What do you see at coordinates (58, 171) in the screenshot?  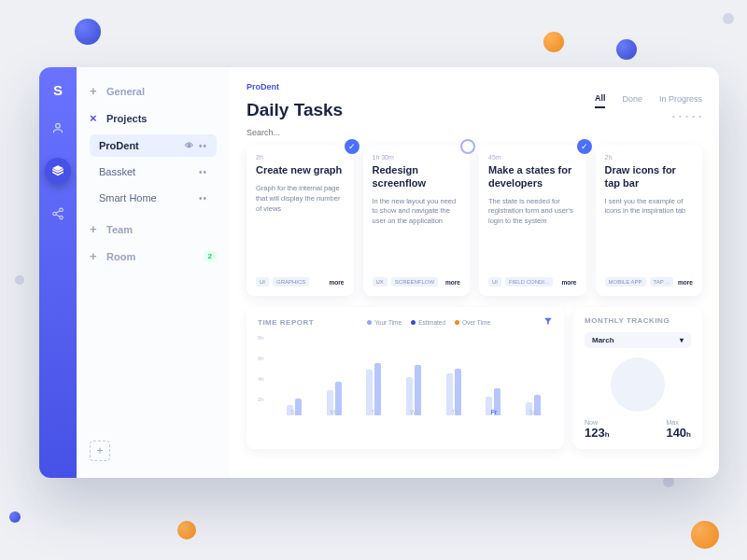 I see `layers-icon` at bounding box center [58, 171].